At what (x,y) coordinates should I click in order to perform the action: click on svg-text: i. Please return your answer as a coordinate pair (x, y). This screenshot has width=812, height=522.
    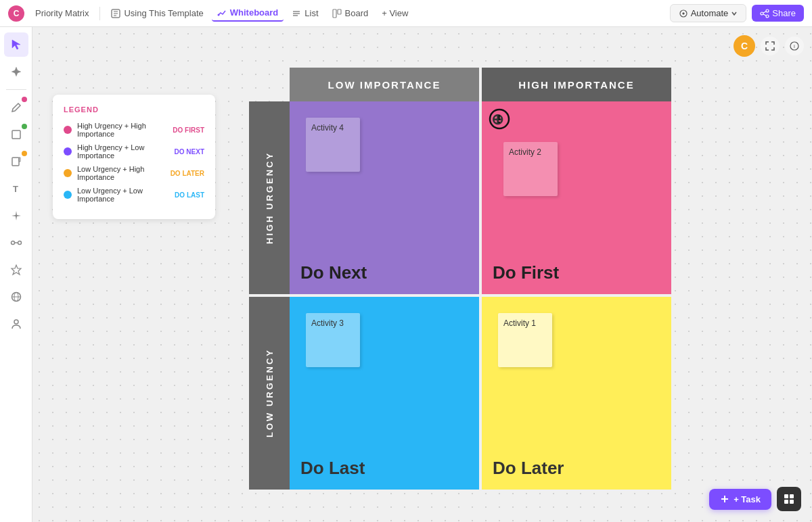
    Looking at the image, I should click on (794, 46).